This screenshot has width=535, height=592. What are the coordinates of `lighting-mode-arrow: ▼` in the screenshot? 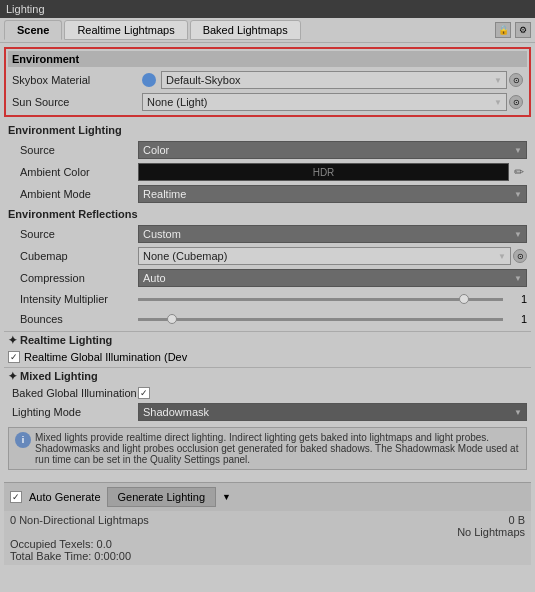 It's located at (518, 412).